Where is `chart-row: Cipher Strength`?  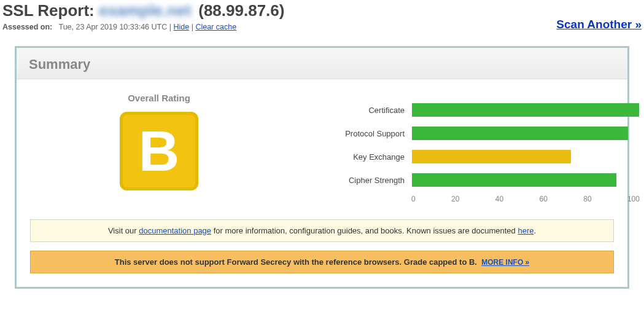 chart-row: Cipher Strength is located at coordinates (476, 180).